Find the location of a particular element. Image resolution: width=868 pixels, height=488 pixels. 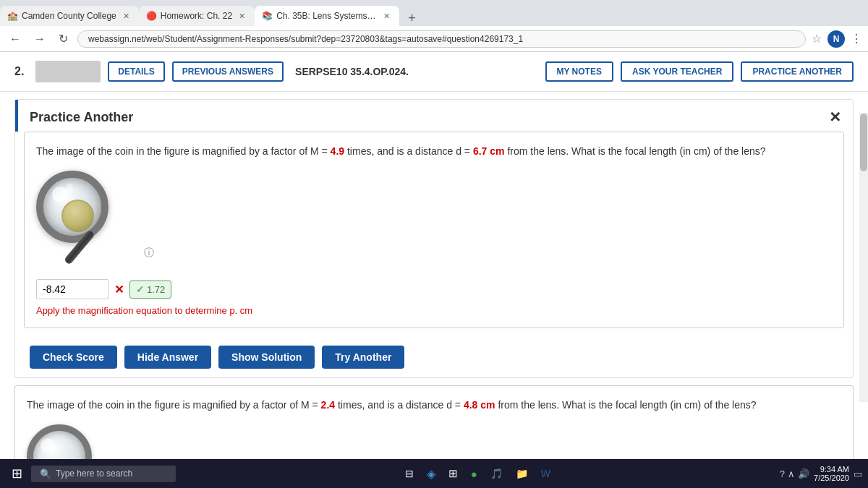

try-another-button: Try Another is located at coordinates (363, 357).